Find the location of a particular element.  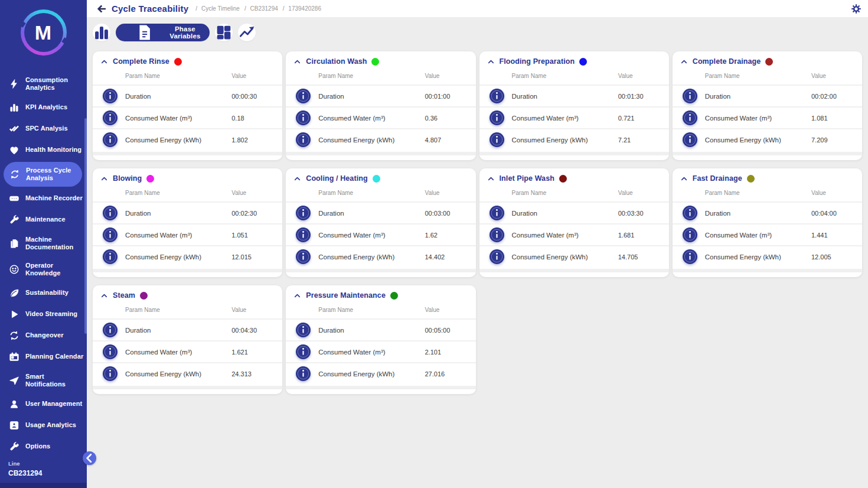

table-body: Duration 00:04:00 Consumed Water (m³) 1.… is located at coordinates (768, 234).